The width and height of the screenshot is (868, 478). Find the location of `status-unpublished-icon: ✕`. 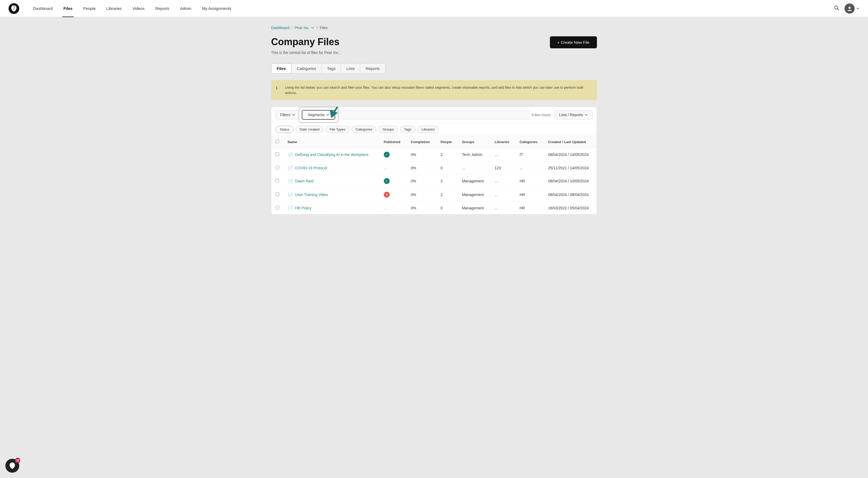

status-unpublished-icon: ✕ is located at coordinates (387, 195).